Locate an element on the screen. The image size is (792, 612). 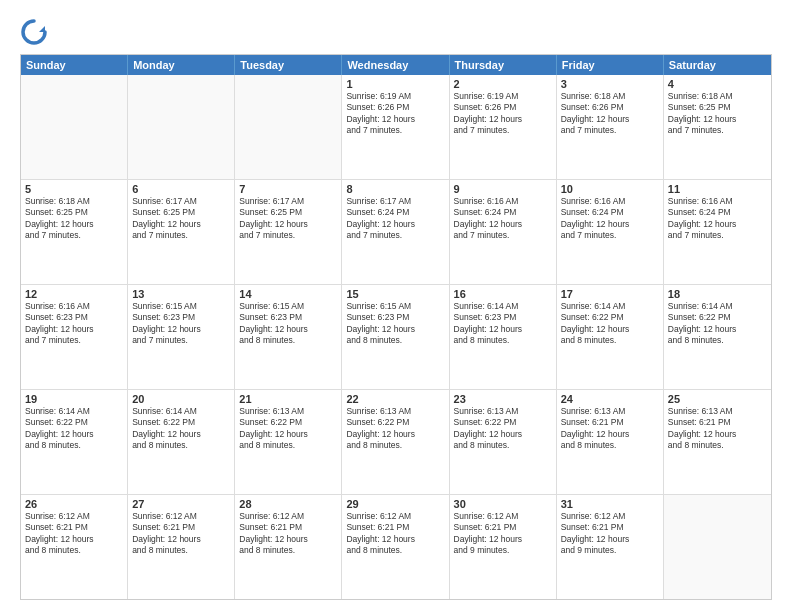
day-number: 27 is located at coordinates (181, 504).